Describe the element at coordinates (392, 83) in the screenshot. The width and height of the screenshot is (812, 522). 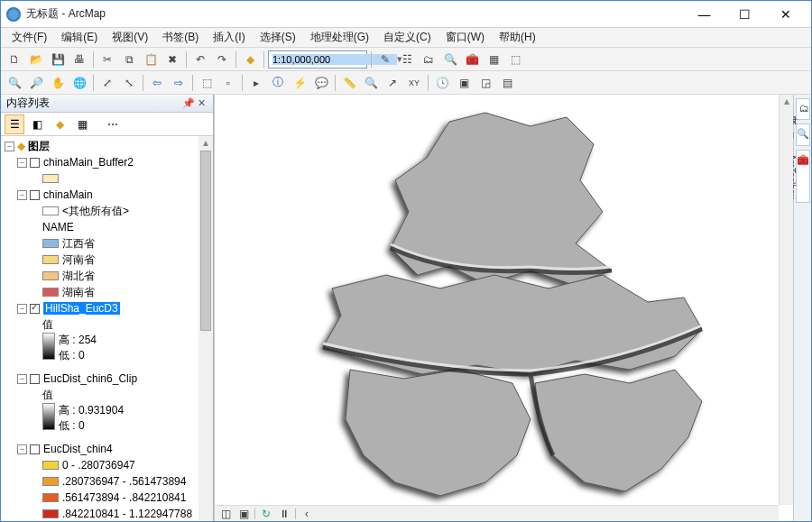
I see `find-route-button: ↗` at that location.